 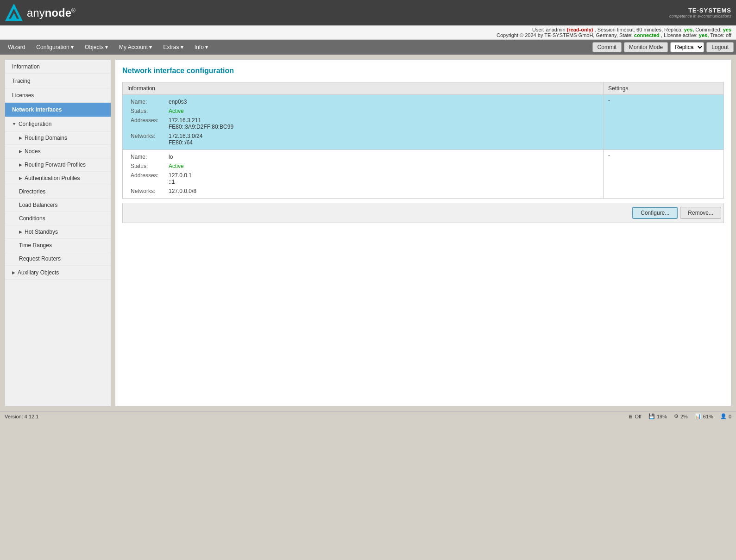 I want to click on arrow-routing-forward-profiles: ▶, so click(x=20, y=165).